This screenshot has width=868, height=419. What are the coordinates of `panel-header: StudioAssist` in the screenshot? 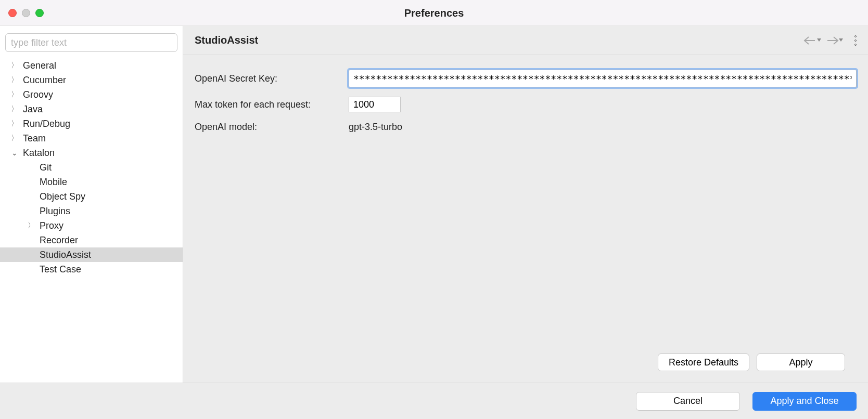 It's located at (526, 41).